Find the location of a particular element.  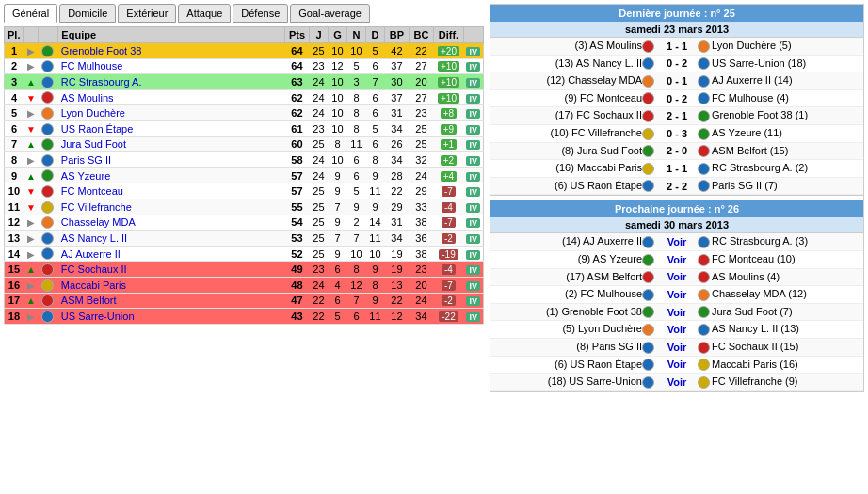

match-score: 0 - 2 is located at coordinates (677, 99).